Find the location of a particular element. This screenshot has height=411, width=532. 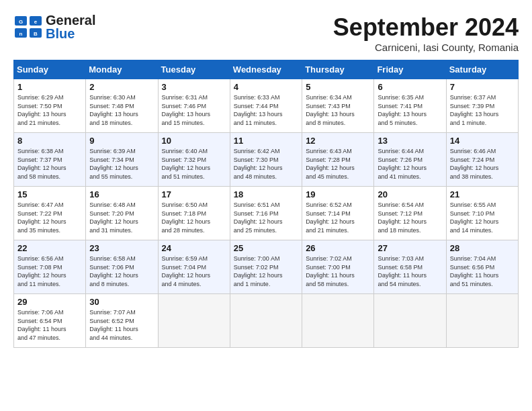

calendar-cell: 1Sunrise: 6:29 AM Sunset: 7:50 PM Daylig… is located at coordinates (50, 106).